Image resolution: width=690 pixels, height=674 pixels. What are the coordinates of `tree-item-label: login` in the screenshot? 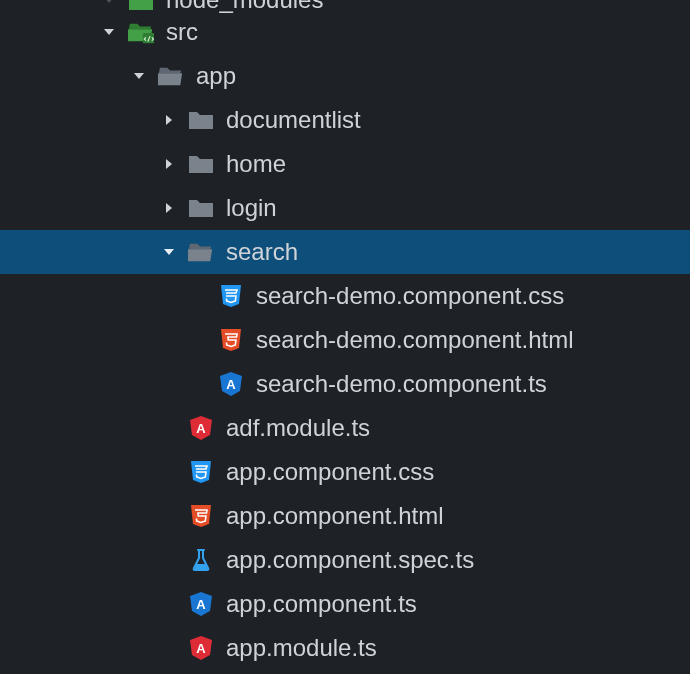 It's located at (252, 208).